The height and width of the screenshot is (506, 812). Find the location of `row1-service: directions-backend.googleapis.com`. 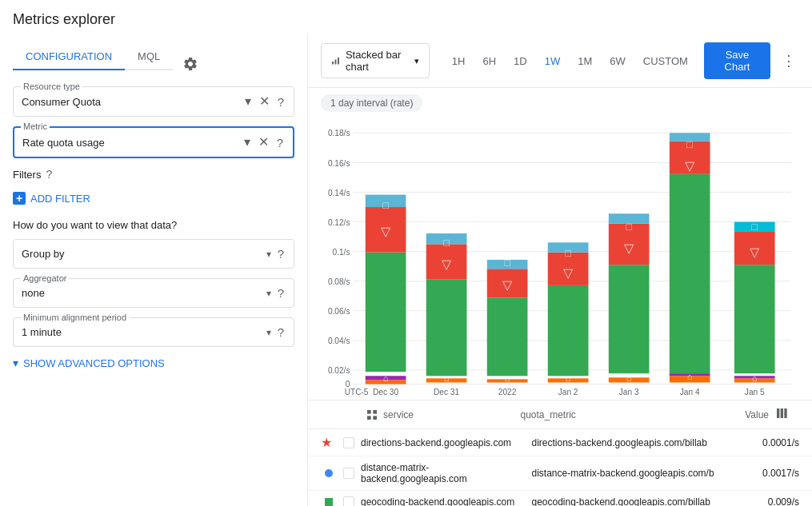

row1-service: directions-backend.googleapis.com is located at coordinates (443, 443).